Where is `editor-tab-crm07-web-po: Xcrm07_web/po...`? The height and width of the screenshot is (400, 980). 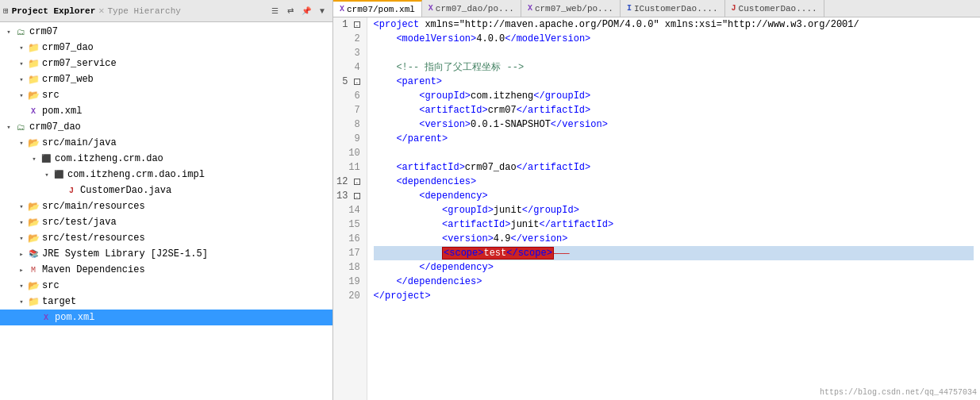 editor-tab-crm07-web-po: Xcrm07_web/po... is located at coordinates (571, 8).